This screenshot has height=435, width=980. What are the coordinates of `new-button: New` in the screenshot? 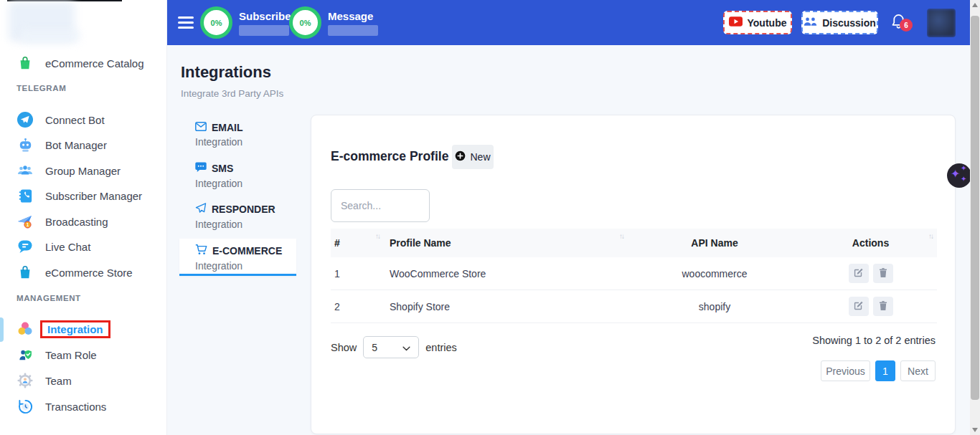 It's located at (473, 157).